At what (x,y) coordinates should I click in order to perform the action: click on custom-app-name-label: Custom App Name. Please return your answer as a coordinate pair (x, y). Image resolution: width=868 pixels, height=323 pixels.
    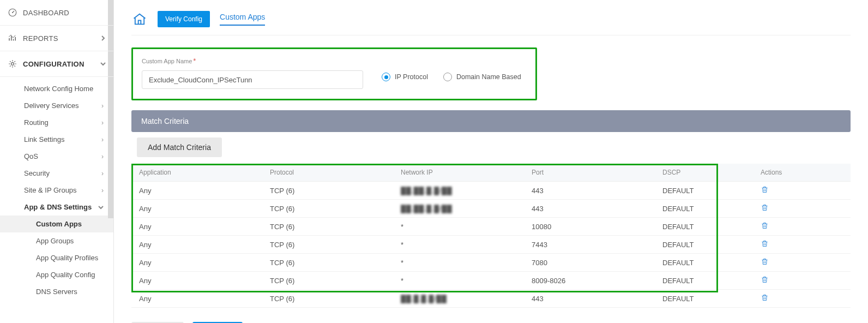
    Looking at the image, I should click on (167, 61).